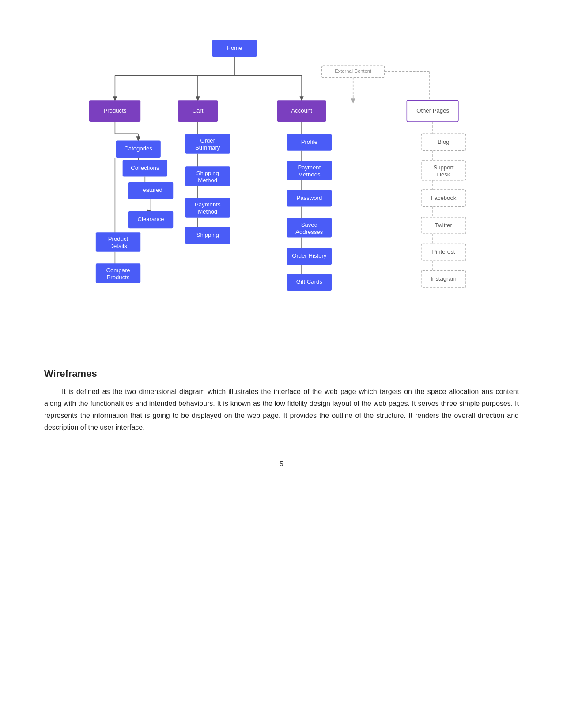 Image resolution: width=563 pixels, height=728 pixels. What do you see at coordinates (234, 49) in the screenshot?
I see `home-node: Home` at bounding box center [234, 49].